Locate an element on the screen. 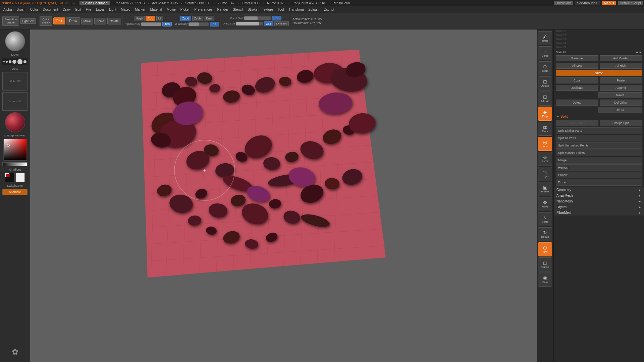 This screenshot has width=644, height=362. brush-icon-btn: 🖌 Brsh is located at coordinates (545, 38).